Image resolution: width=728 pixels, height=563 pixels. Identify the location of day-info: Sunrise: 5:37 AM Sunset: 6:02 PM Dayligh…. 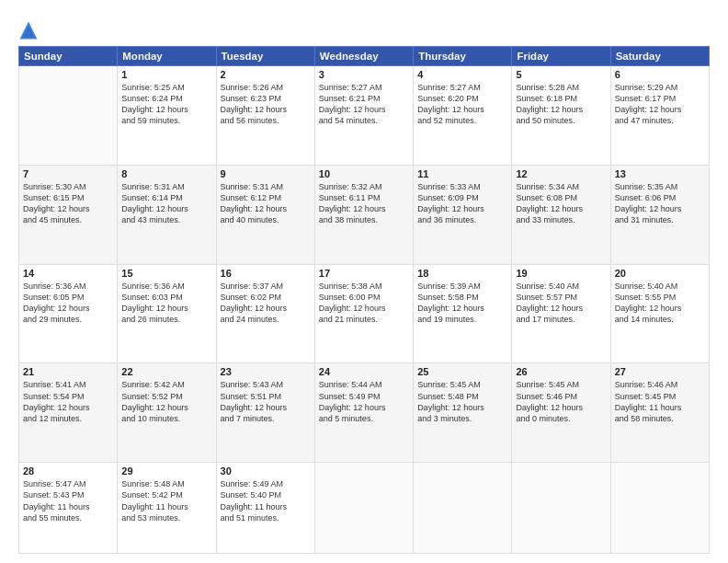
(266, 304).